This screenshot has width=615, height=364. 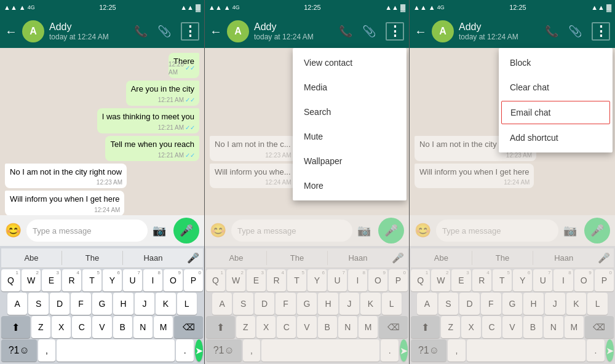 I want to click on key-t-1: T5, so click(x=92, y=280).